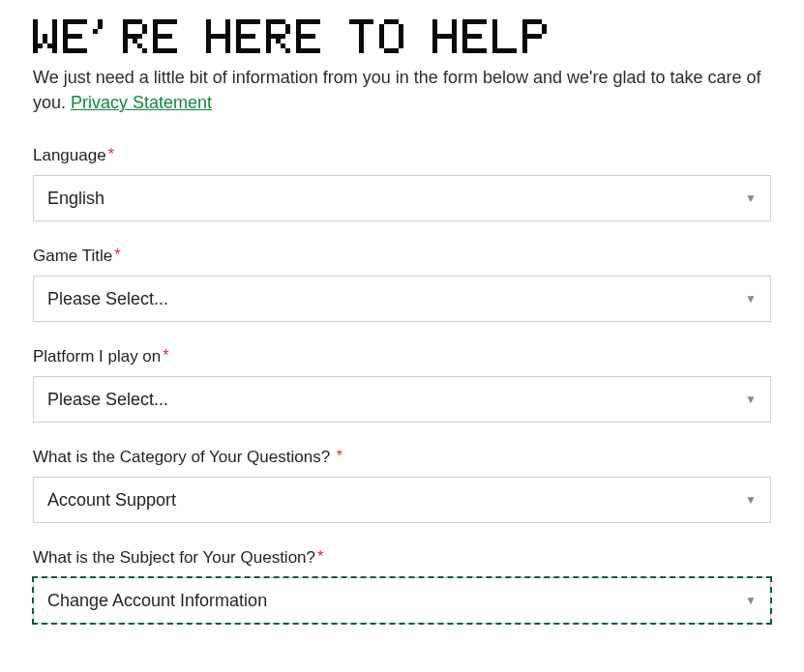 This screenshot has height=672, width=804. What do you see at coordinates (184, 456) in the screenshot?
I see `category-label-text: What is the Category of Your Questions?` at bounding box center [184, 456].